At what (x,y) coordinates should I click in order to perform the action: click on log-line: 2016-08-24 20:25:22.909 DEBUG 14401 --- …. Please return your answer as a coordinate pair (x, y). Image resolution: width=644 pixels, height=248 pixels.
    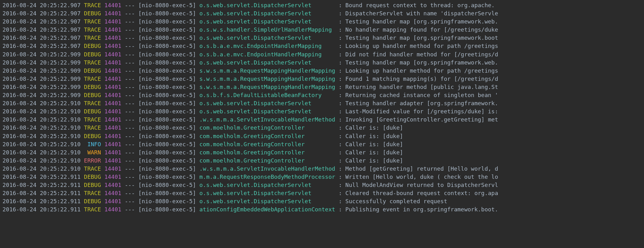
    Looking at the image, I should click on (322, 54).